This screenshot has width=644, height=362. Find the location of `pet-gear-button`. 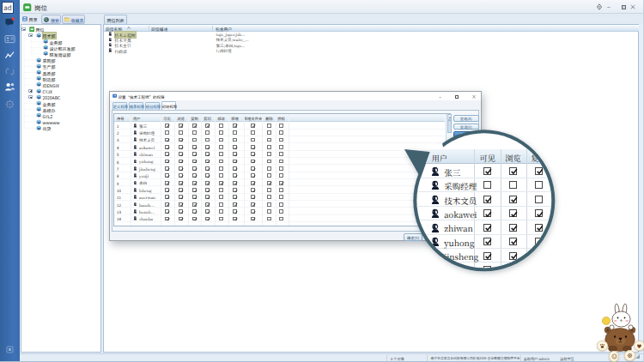

pet-gear-button is located at coordinates (630, 355).